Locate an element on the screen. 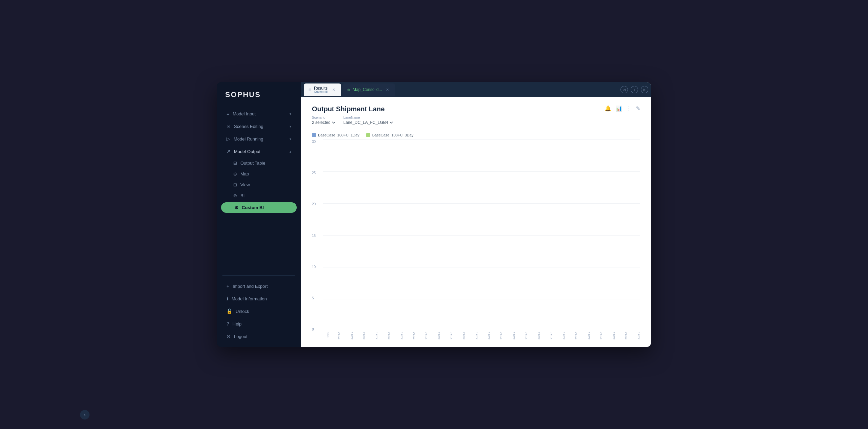 This screenshot has width=868, height=429. legend-label-1day: BaseCase_108FC_1Day is located at coordinates (339, 135).